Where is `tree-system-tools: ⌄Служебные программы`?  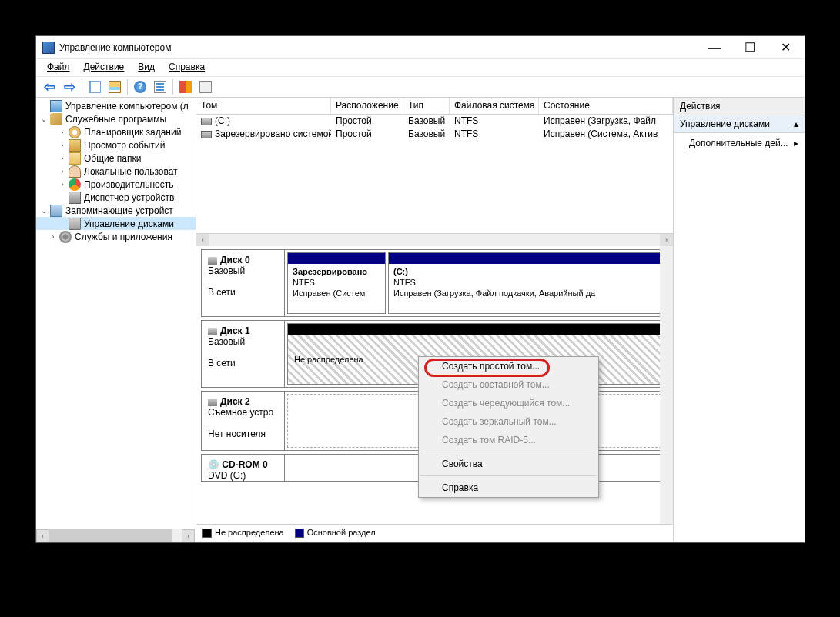 tree-system-tools: ⌄Служебные программы is located at coordinates (115, 118).